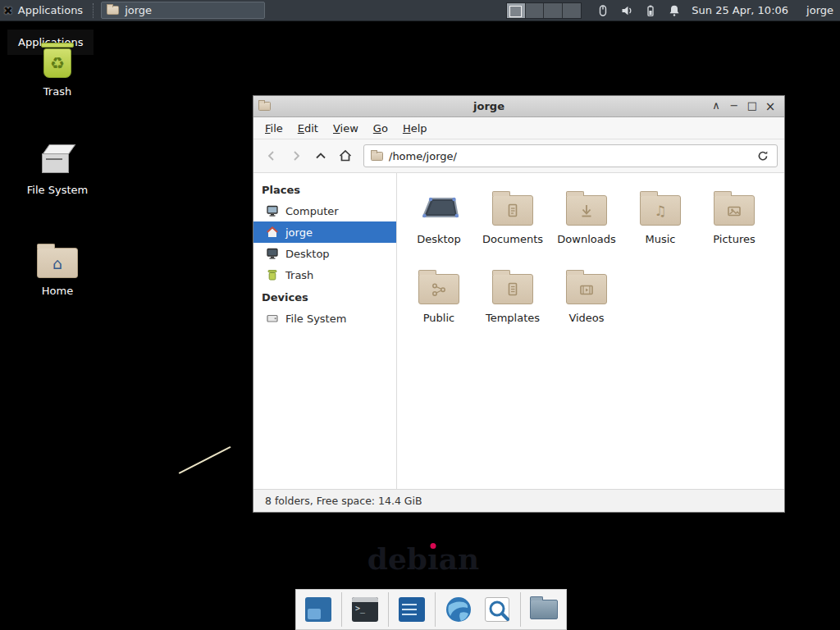 This screenshot has width=840, height=630. I want to click on downloads-folder-icon, so click(587, 210).